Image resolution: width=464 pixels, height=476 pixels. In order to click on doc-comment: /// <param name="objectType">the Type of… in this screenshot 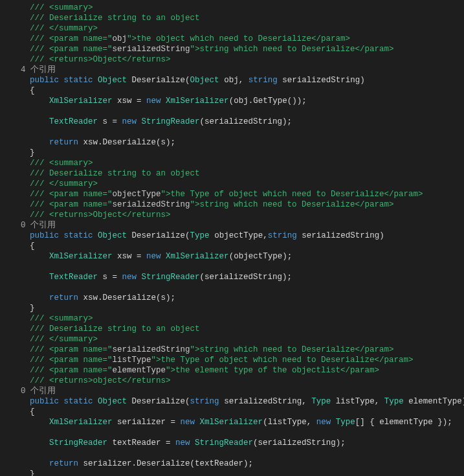, I will do `click(232, 194)`.